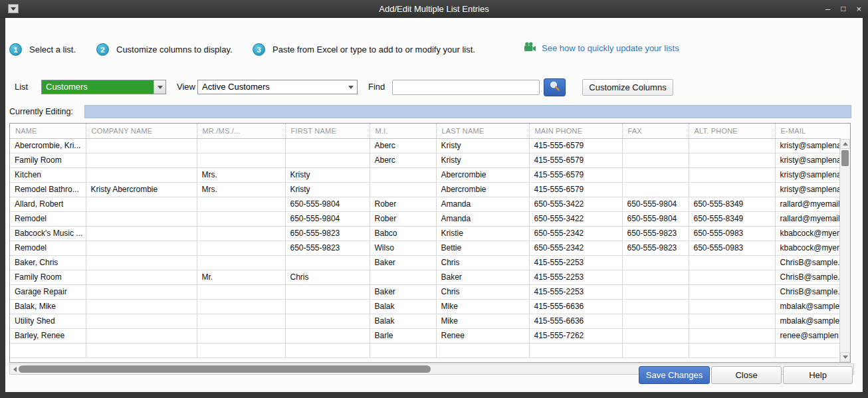  What do you see at coordinates (483, 204) in the screenshot?
I see `grid-cell: Amanda` at bounding box center [483, 204].